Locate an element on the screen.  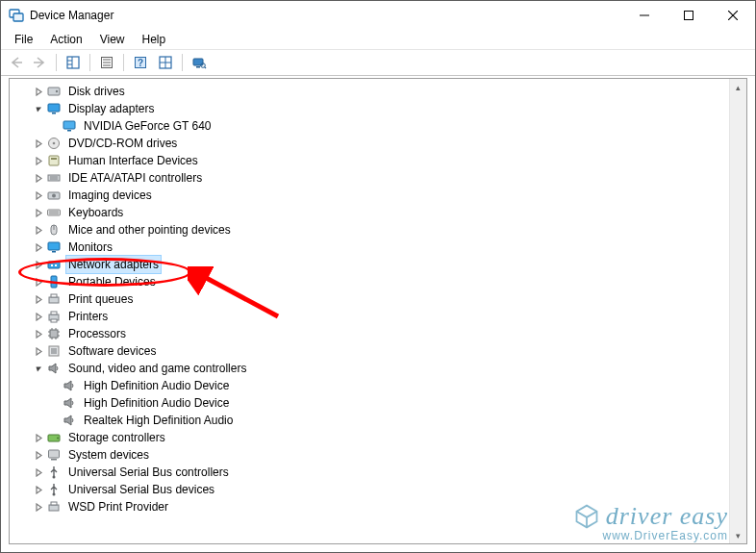
scan-hardware-button is located at coordinates (199, 63).